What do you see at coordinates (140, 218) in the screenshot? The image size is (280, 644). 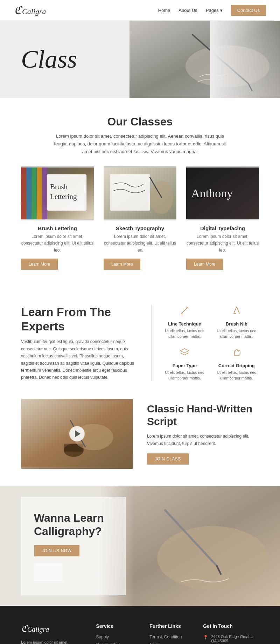 I see `class-card-sketch: Skecth Typography Lorem ipsum dolor sit …` at bounding box center [140, 218].